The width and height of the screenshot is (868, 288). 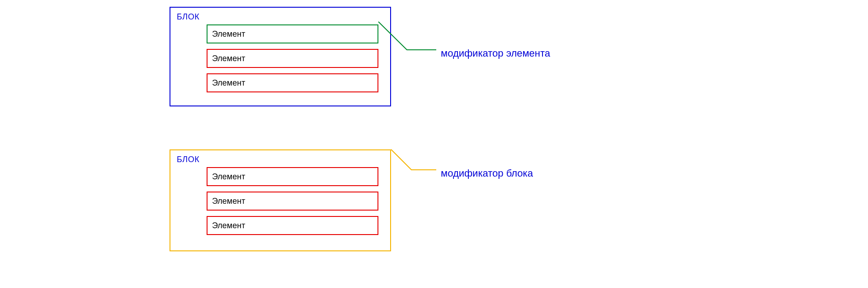 I want to click on annotation-block-modifier: модификатор блока, so click(x=487, y=173).